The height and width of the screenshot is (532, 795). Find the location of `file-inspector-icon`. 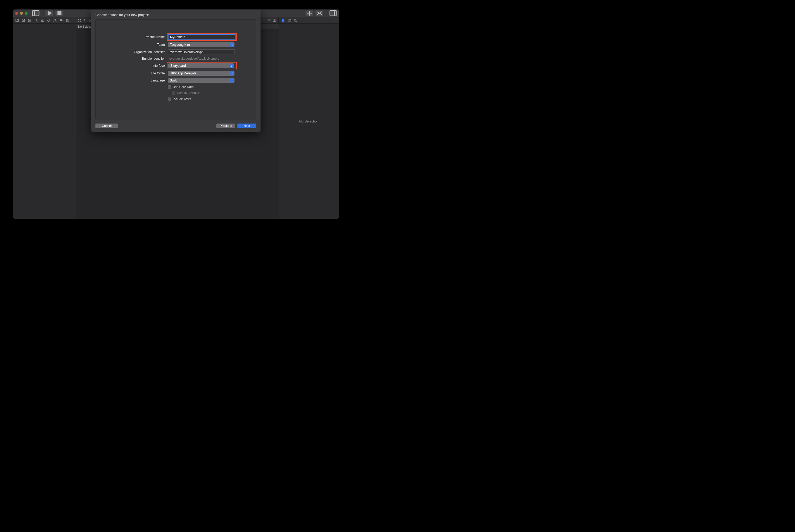

file-inspector-icon is located at coordinates (283, 20).